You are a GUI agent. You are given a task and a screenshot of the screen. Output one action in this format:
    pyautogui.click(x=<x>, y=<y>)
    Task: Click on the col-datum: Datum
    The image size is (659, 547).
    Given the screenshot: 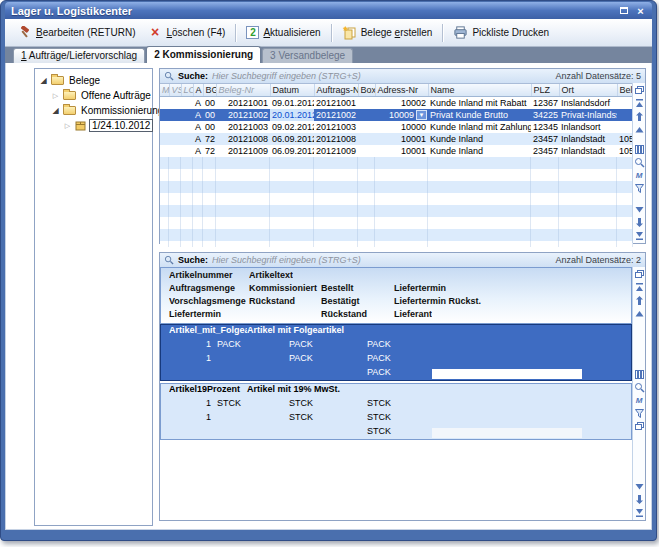 What is the action you would take?
    pyautogui.click(x=292, y=90)
    